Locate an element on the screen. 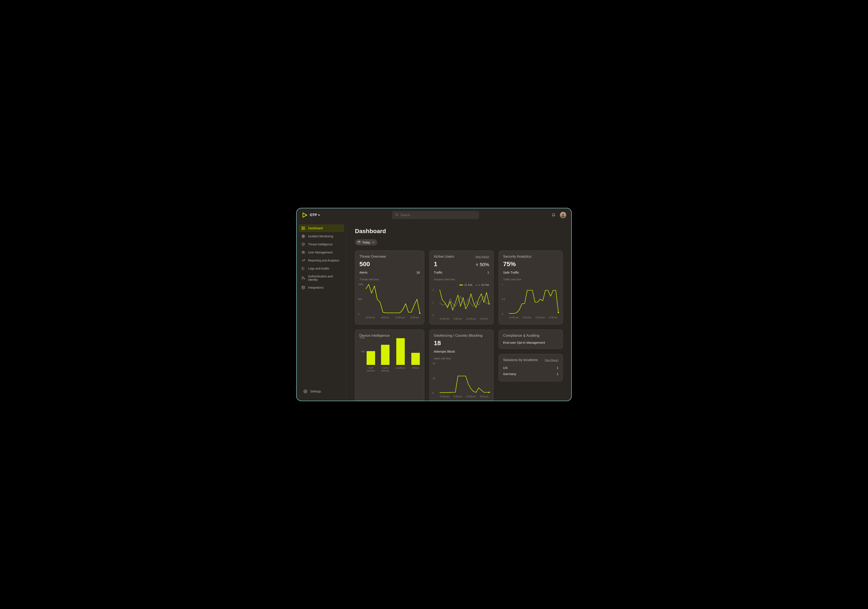  card-security-analytics: Security Analytics 75% Safe Traffic Traf… is located at coordinates (531, 287).